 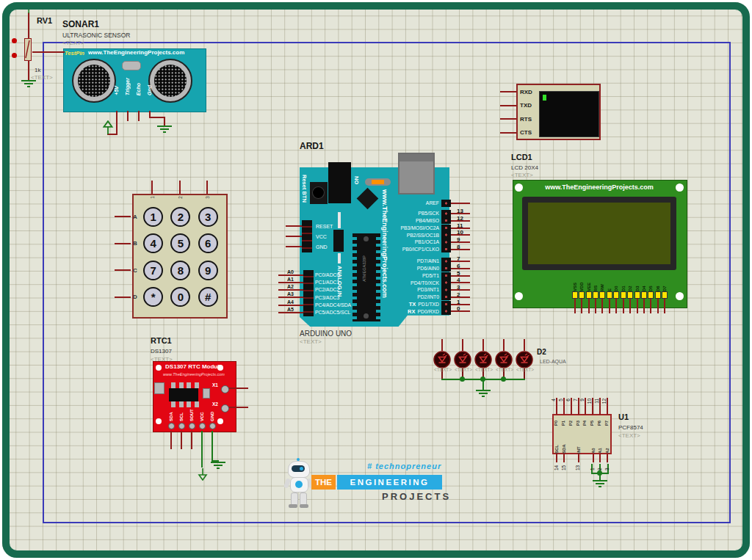 I want to click on wire: 7, so click(x=460, y=261).